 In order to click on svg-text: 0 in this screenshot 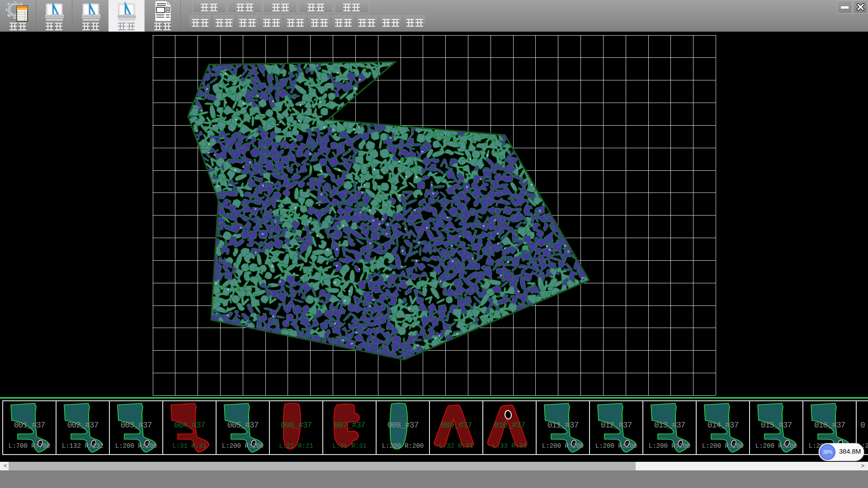, I will do `click(863, 425)`.